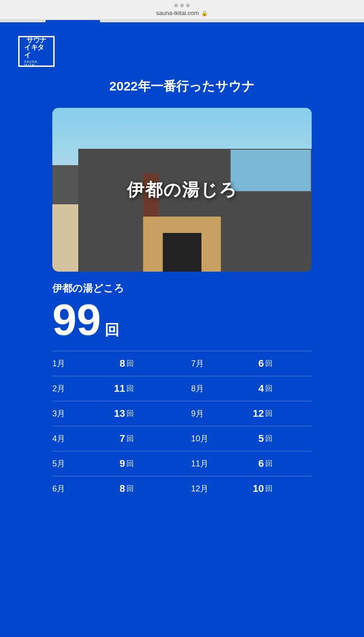 This screenshot has height=637, width=364. What do you see at coordinates (71, 464) in the screenshot?
I see `month-label: 5月` at bounding box center [71, 464].